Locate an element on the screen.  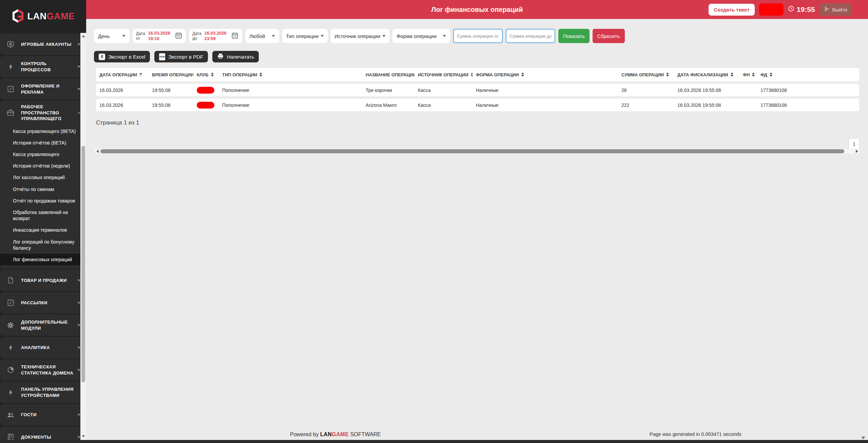
sidebar-group: РАССЫЛКИ is located at coordinates (43, 303).